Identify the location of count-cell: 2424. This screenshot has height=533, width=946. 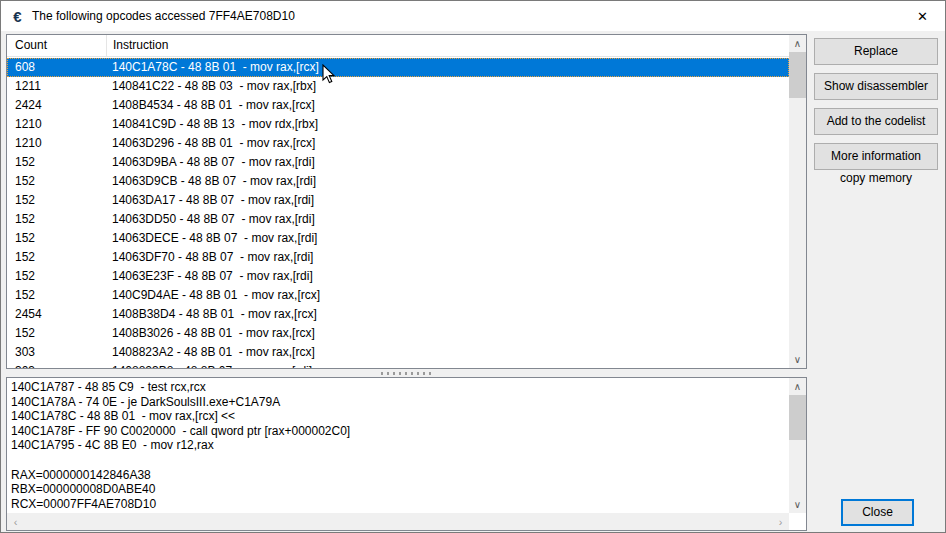
(57, 106).